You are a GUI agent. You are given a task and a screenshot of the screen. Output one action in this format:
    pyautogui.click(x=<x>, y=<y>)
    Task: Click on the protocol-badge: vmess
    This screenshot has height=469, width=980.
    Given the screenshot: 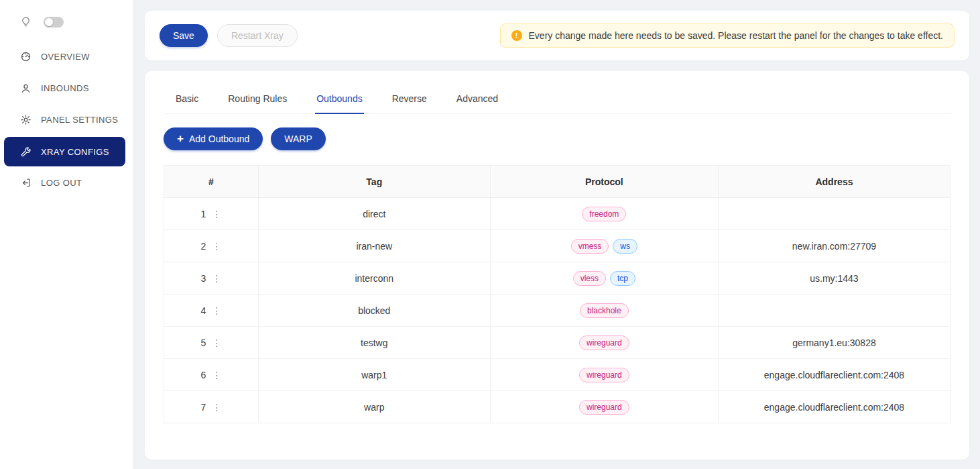 What is the action you would take?
    pyautogui.click(x=590, y=246)
    